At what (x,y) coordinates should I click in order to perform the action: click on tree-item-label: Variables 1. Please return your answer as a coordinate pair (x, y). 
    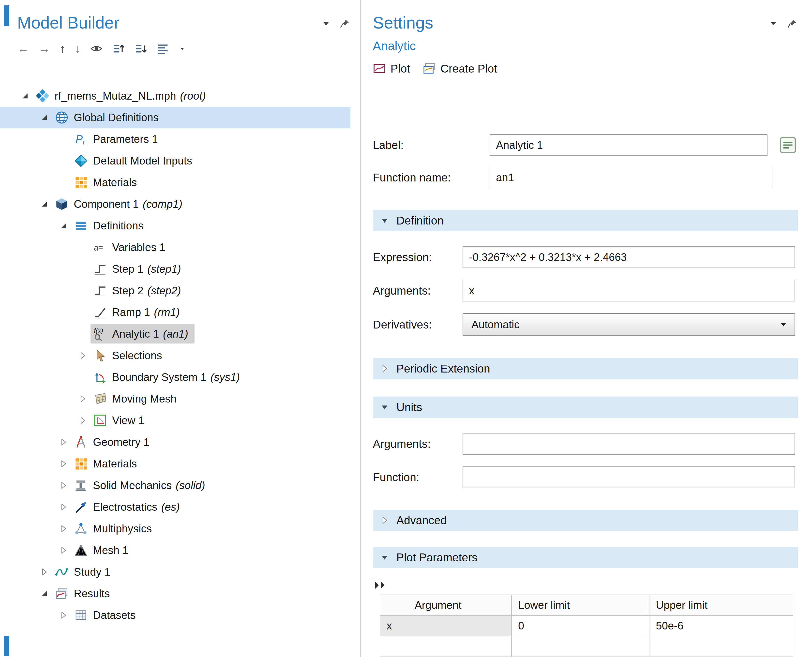
    Looking at the image, I should click on (139, 248).